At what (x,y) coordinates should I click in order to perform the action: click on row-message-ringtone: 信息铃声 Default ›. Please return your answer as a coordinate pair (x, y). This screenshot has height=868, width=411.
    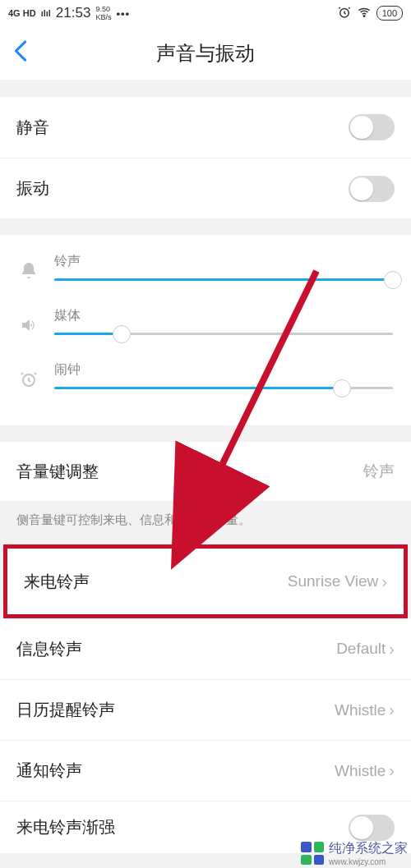
    Looking at the image, I should click on (206, 649).